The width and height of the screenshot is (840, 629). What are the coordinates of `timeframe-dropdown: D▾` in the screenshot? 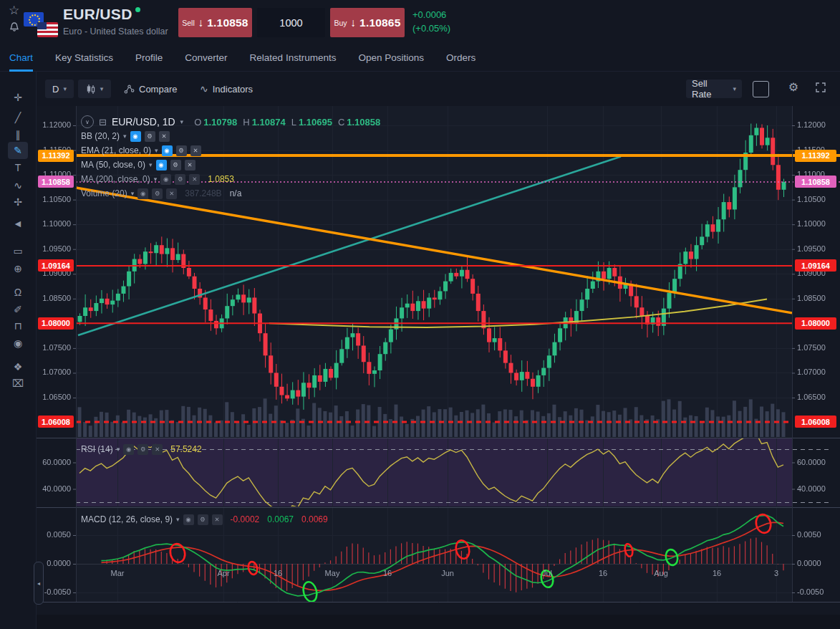 It's located at (59, 89).